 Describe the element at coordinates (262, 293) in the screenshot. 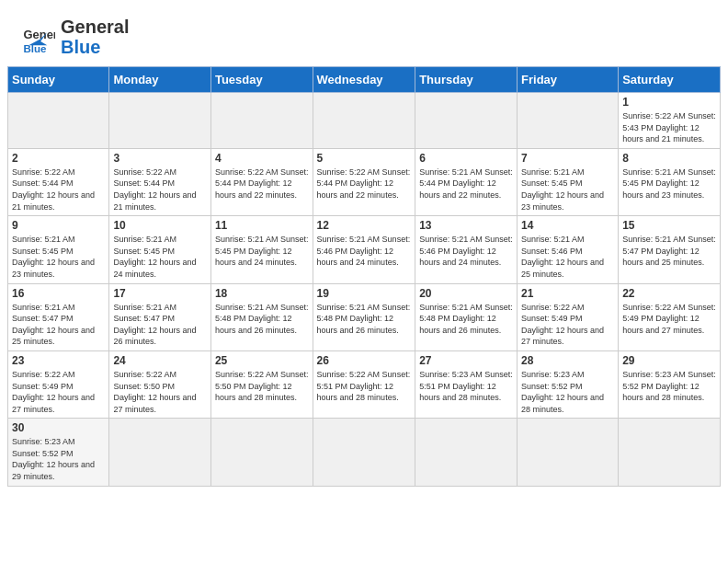

I see `day-number: 18` at that location.